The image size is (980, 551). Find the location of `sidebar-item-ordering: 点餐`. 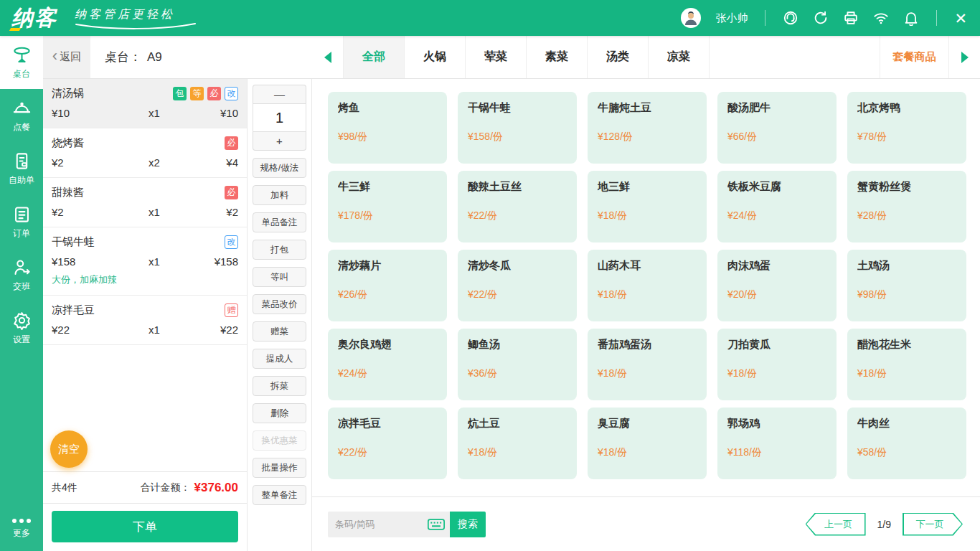

sidebar-item-ordering: 点餐 is located at coordinates (22, 116).